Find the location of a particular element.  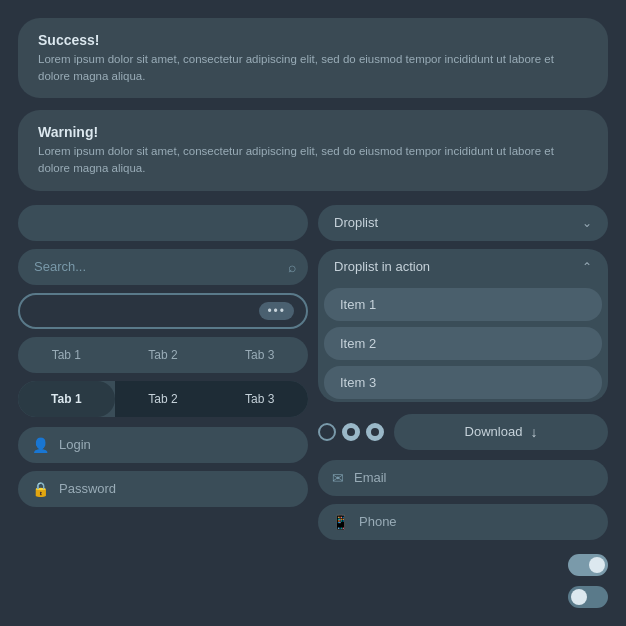

dots-field: ••• is located at coordinates (163, 311).